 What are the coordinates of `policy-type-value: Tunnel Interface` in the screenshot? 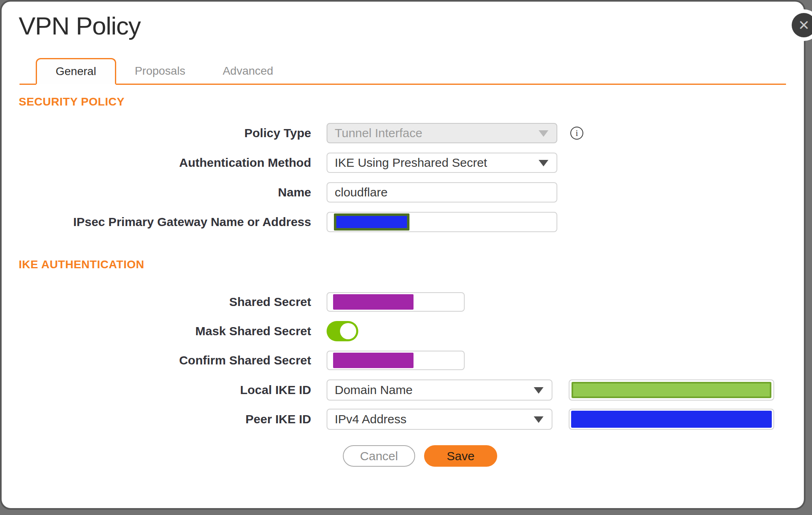 It's located at (379, 133).